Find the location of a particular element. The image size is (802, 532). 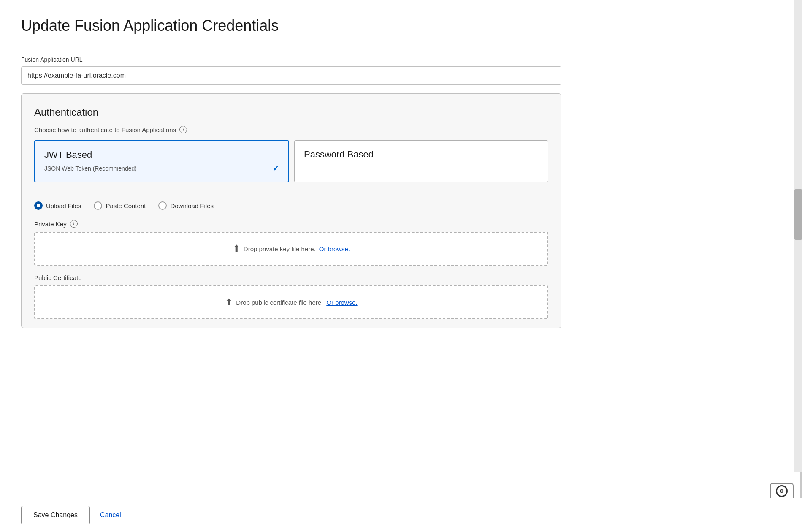

help-ring-inner is located at coordinates (782, 491).